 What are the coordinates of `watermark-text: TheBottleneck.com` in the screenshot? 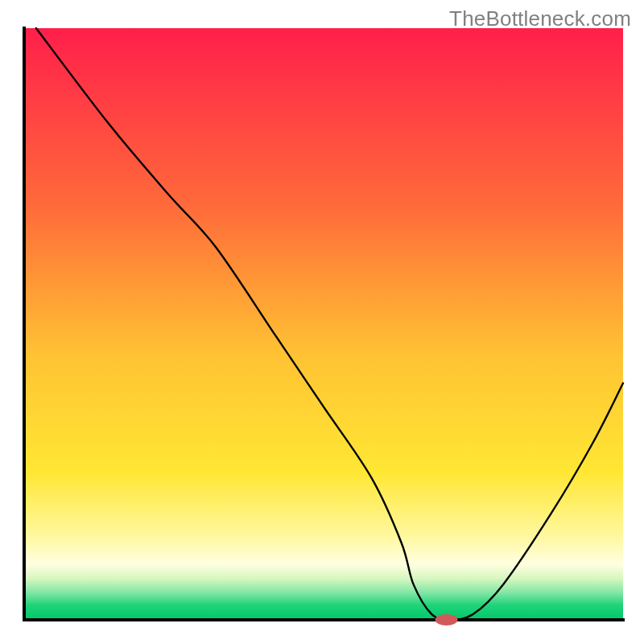 It's located at (540, 19).